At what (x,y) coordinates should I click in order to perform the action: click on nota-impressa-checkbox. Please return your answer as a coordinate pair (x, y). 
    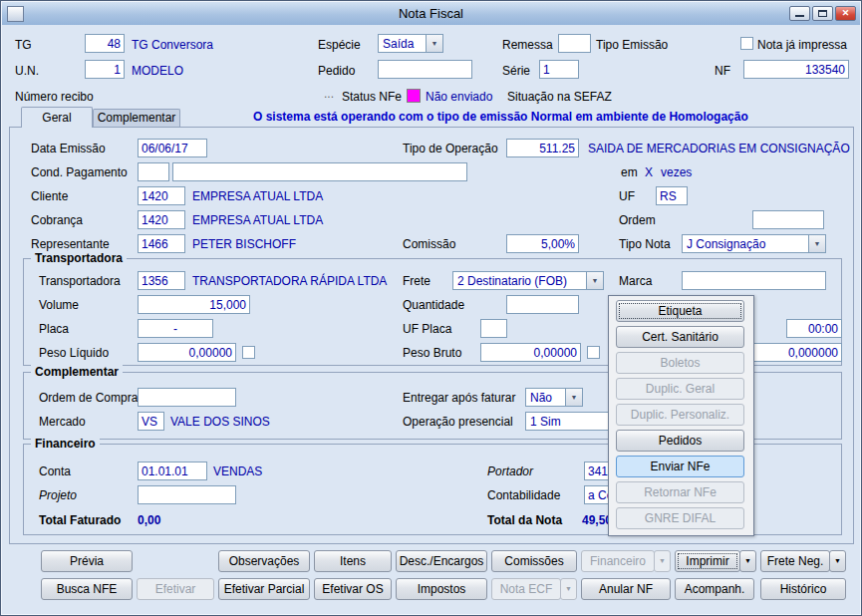
    Looking at the image, I should click on (747, 44).